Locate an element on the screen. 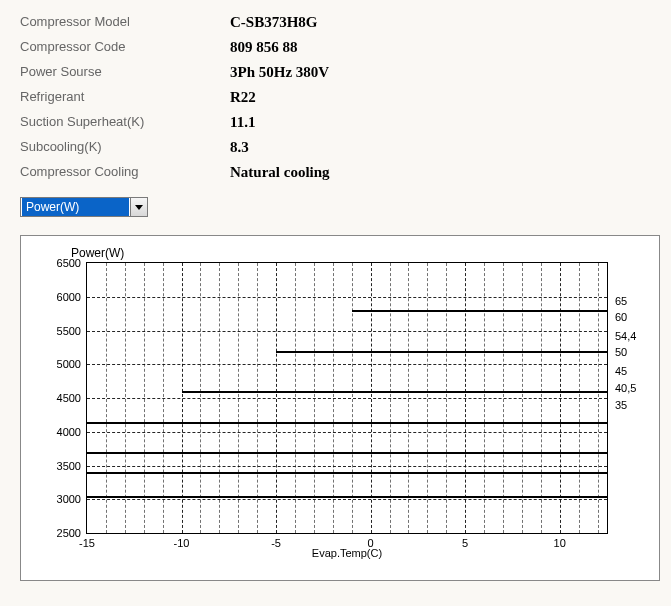 This screenshot has width=671, height=606. chart-ytick-label: 2500 is located at coordinates (69, 533).